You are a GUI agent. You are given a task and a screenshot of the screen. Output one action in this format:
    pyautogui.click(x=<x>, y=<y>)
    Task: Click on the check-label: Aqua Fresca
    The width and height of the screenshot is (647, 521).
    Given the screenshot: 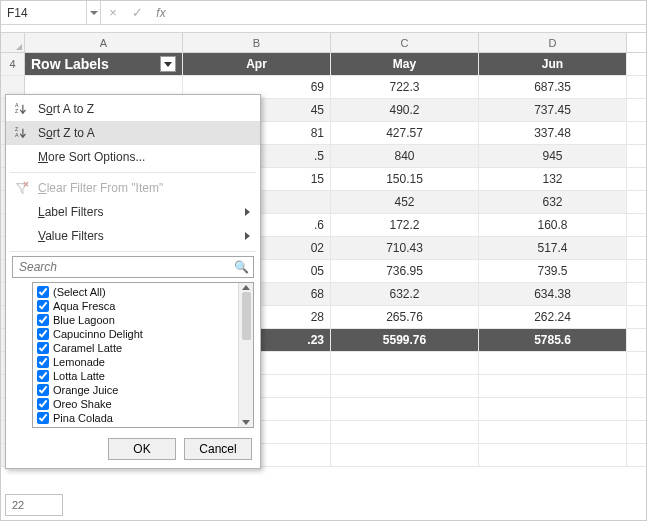 What is the action you would take?
    pyautogui.click(x=84, y=306)
    